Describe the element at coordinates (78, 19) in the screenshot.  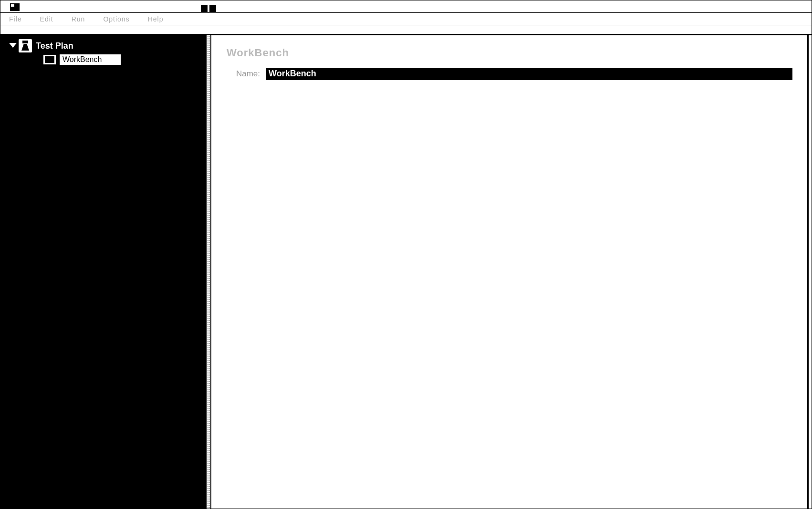
I see `menu-run: Run` at that location.